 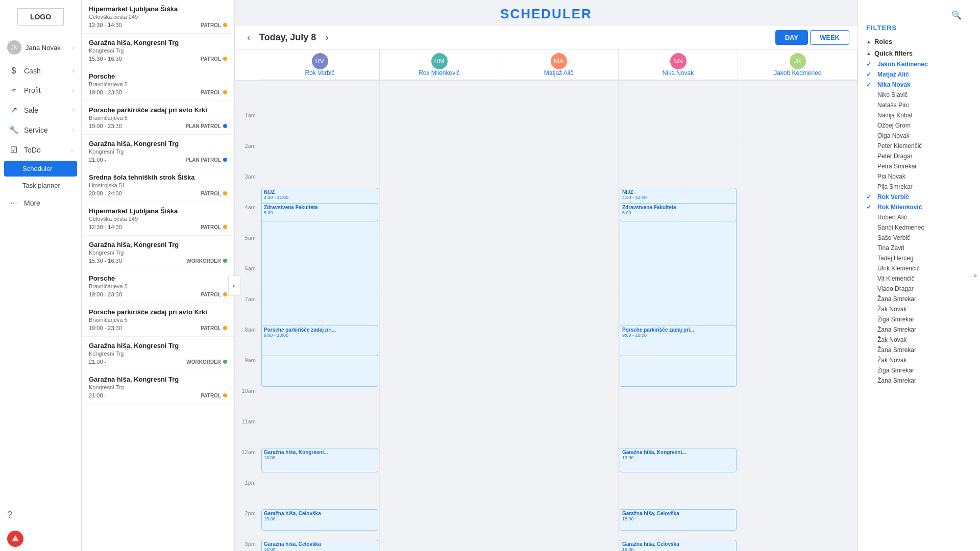 I want to click on sidebar-item-cash: $ Cash ›, so click(x=41, y=71).